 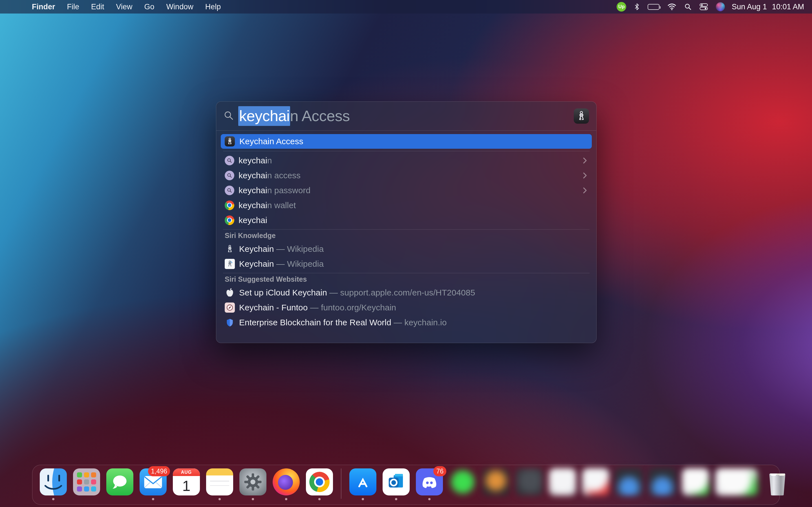 I want to click on spotlight-status-item, so click(x=688, y=7).